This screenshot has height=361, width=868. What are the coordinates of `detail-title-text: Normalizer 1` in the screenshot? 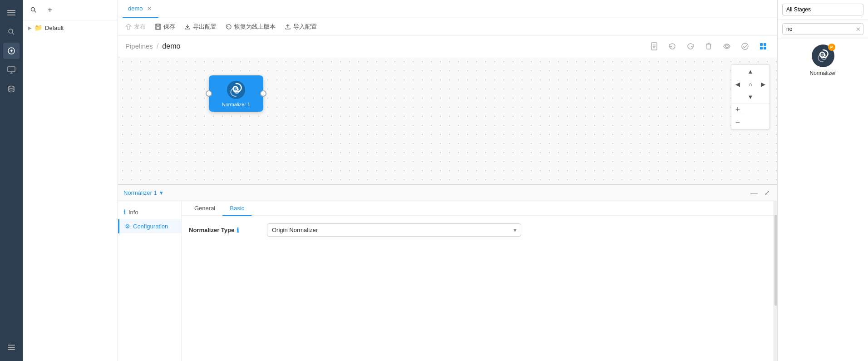 It's located at (140, 193).